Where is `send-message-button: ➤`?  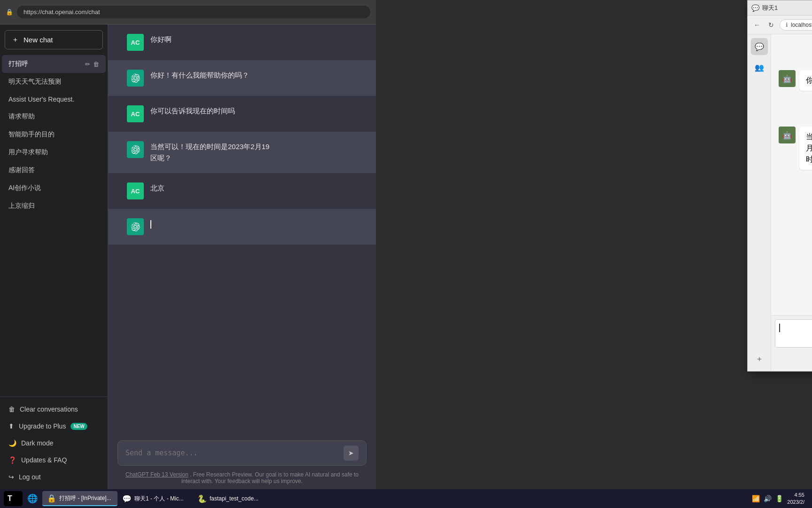 send-message-button: ➤ is located at coordinates (351, 453).